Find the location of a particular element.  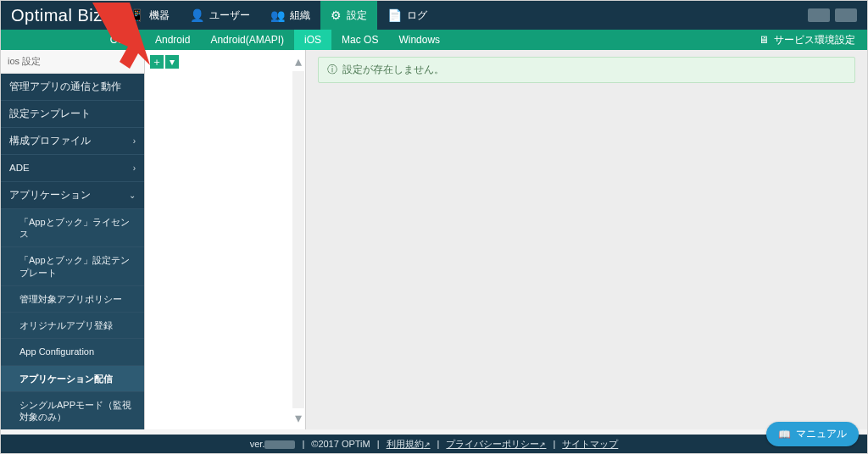

os-tab-ios: iOS is located at coordinates (313, 40).